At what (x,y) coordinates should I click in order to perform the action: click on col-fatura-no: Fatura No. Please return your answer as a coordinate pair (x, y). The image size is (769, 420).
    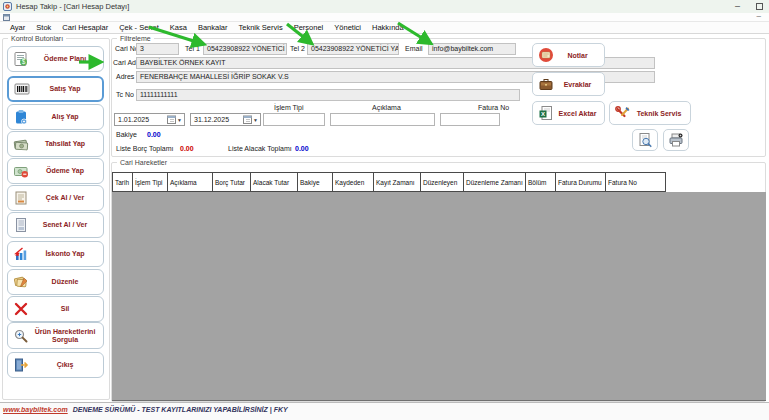
    Looking at the image, I should click on (636, 182).